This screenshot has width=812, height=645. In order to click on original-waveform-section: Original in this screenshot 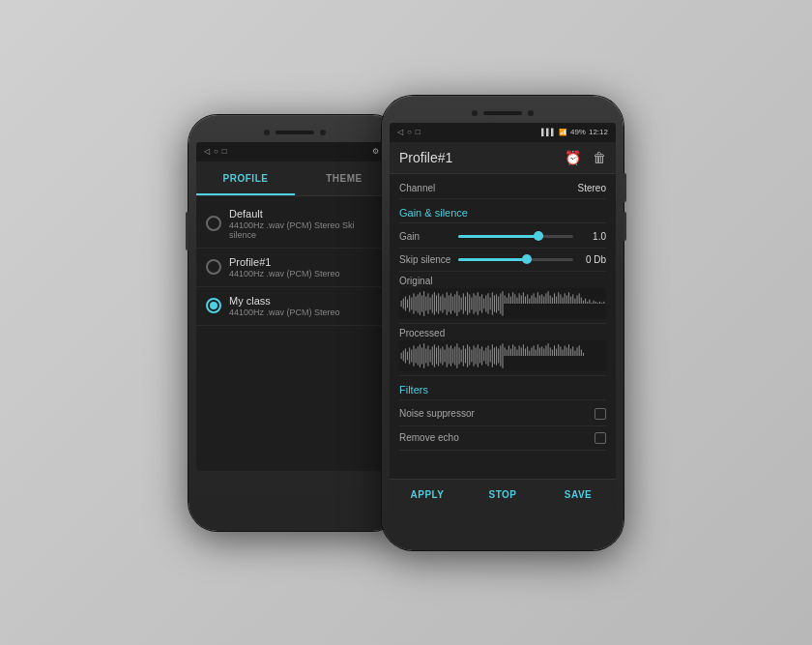, I will do `click(503, 298)`.